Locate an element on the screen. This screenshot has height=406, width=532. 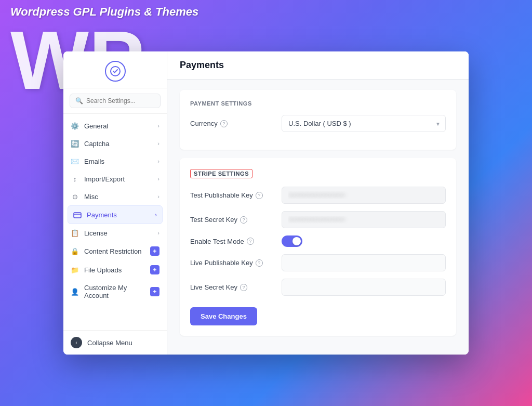
collapse-menu-button: ‹ Collapse Menu is located at coordinates (115, 342).